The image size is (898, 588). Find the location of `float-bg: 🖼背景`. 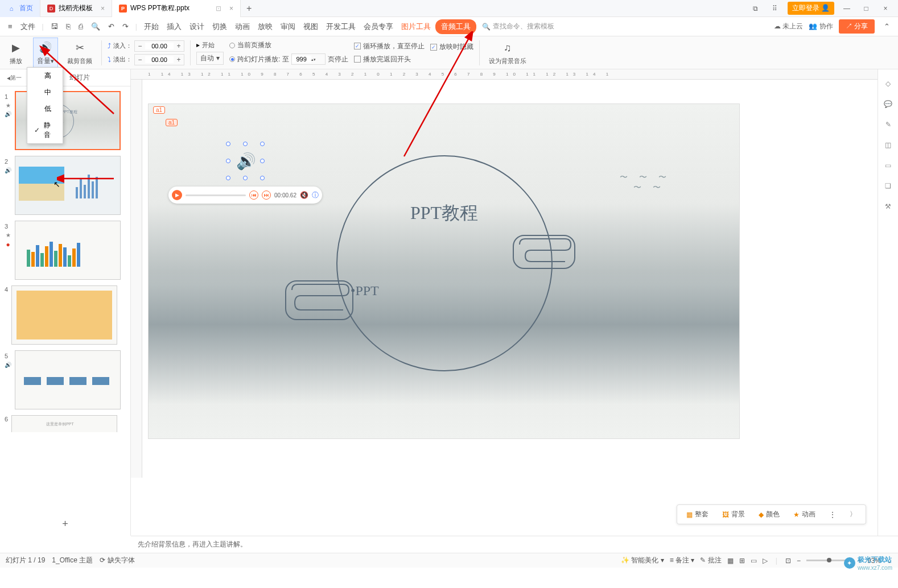

float-bg: 🖼背景 is located at coordinates (734, 514).